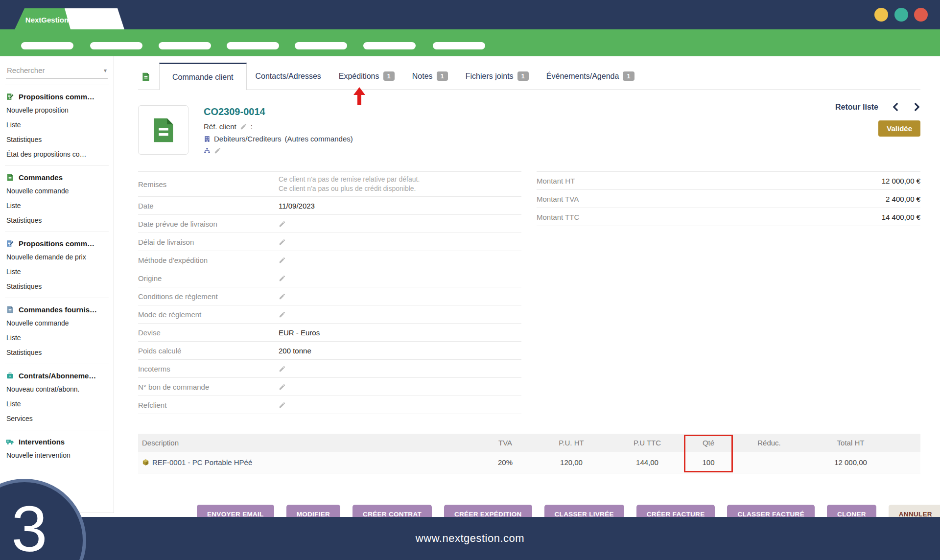 The image size is (940, 560). I want to click on total-value: 12 000,00 €, so click(901, 181).